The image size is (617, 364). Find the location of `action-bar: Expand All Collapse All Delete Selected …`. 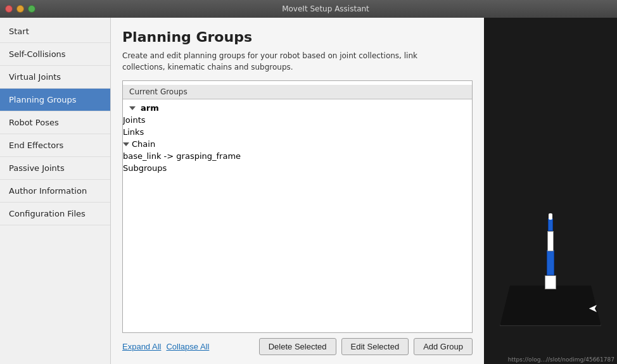

action-bar: Expand All Collapse All Delete Selected … is located at coordinates (298, 346).